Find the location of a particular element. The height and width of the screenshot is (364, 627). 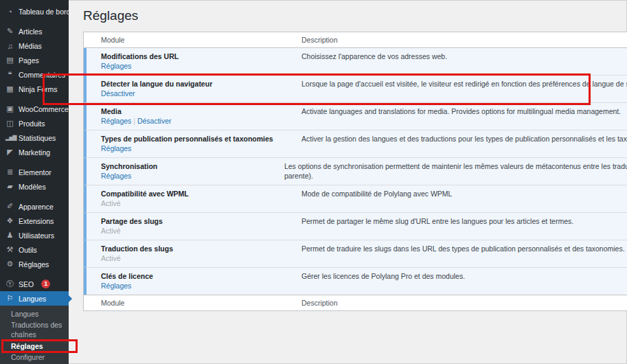

module-description: Lorsque la page d'accueil est visitée, l… is located at coordinates (464, 84).